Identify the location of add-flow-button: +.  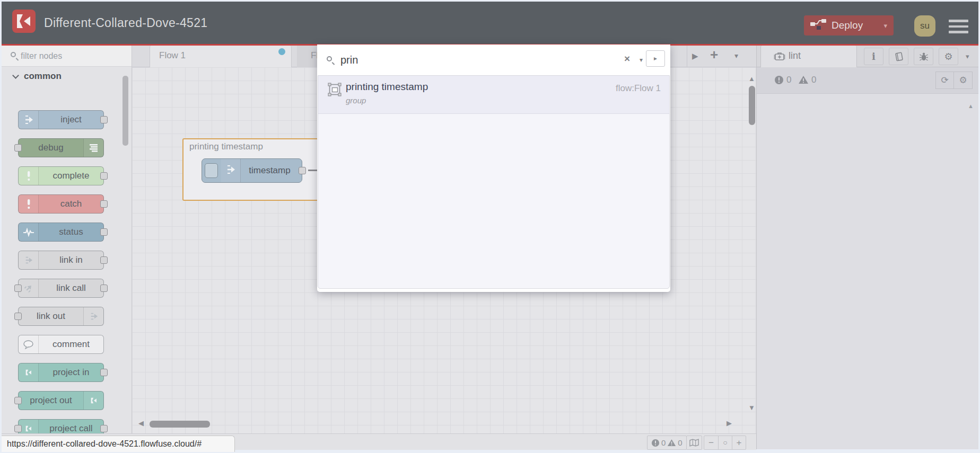
(714, 55).